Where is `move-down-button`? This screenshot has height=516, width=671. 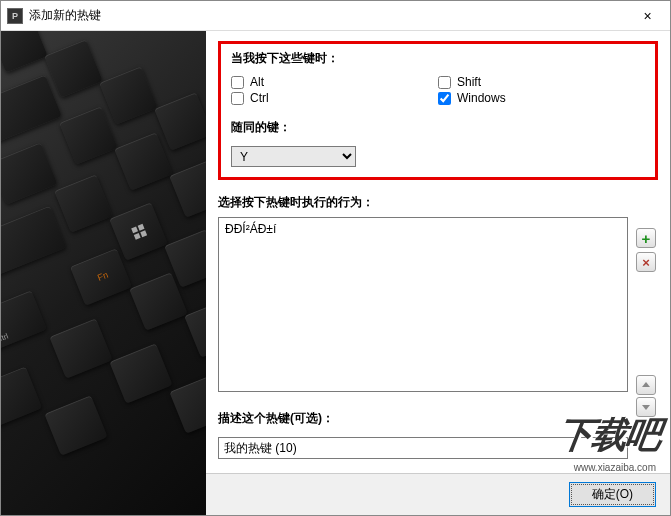 move-down-button is located at coordinates (646, 407).